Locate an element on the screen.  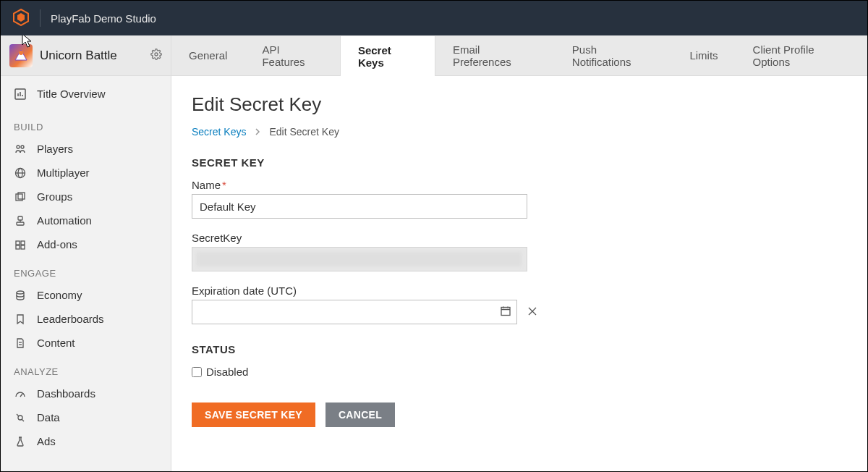
sidebar-item-dashboards: Dashboards is located at coordinates (85, 394).